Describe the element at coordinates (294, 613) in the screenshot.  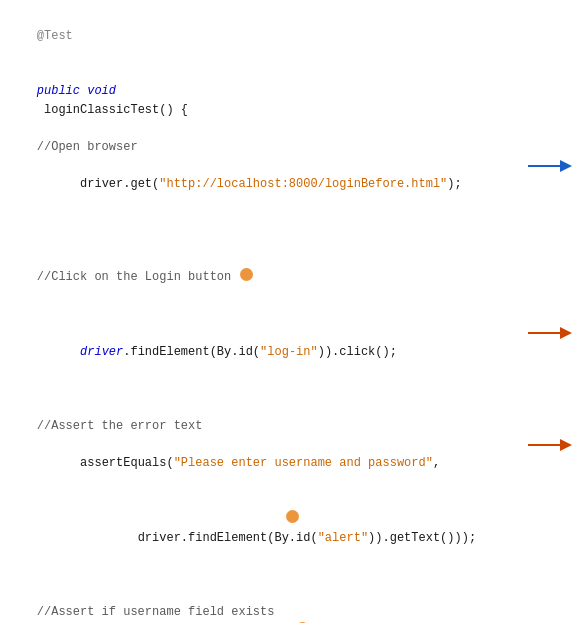
I see `section-username-exists: //Assert if username field exists assert…` at that location.